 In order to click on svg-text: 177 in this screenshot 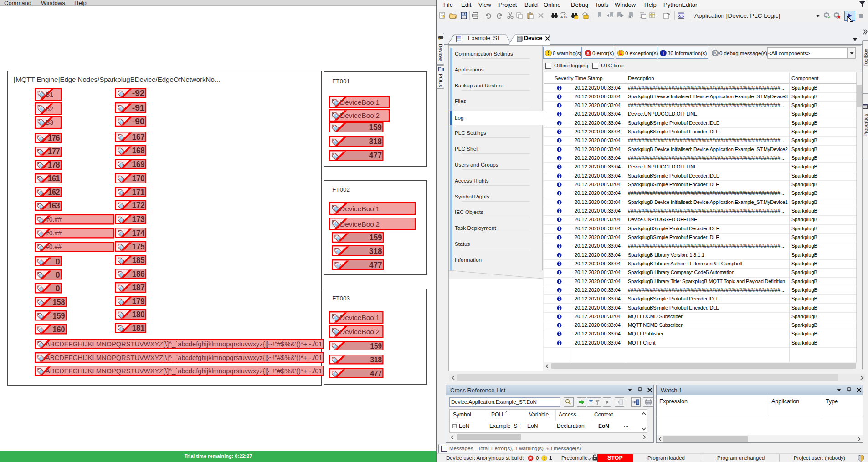, I will do `click(54, 152)`.